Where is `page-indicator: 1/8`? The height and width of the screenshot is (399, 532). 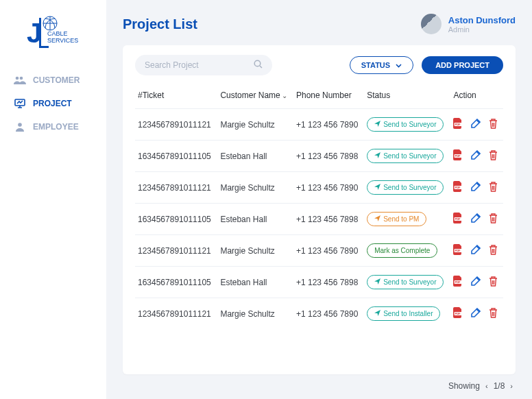
page-indicator: 1/8 is located at coordinates (499, 386).